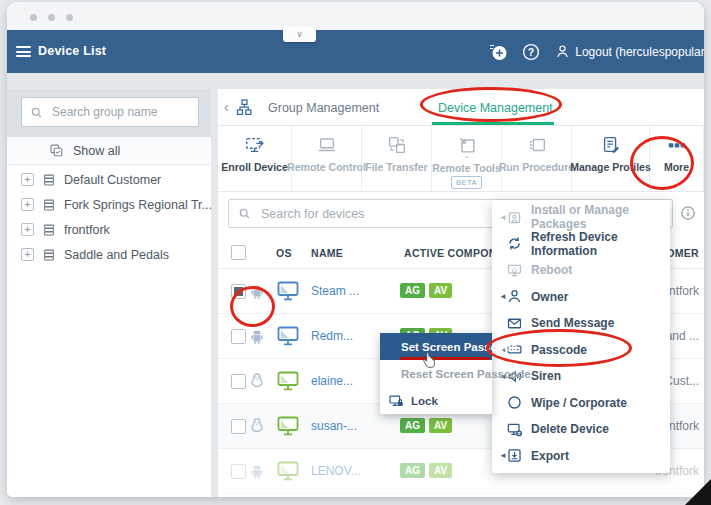 This screenshot has width=711, height=505. What do you see at coordinates (255, 158) in the screenshot?
I see `toolbar-button-enroll-device: Enroll Device` at bounding box center [255, 158].